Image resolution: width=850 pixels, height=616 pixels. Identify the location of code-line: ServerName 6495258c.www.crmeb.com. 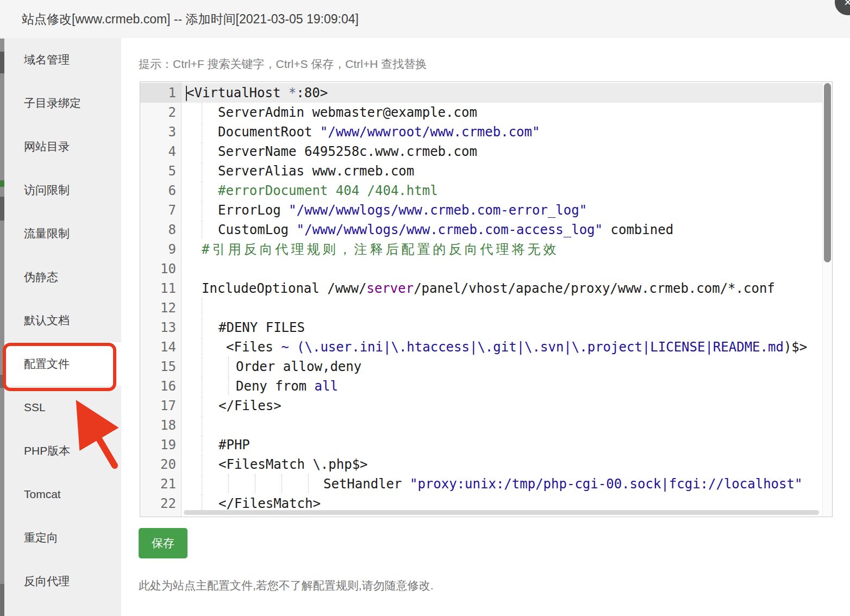
(502, 152).